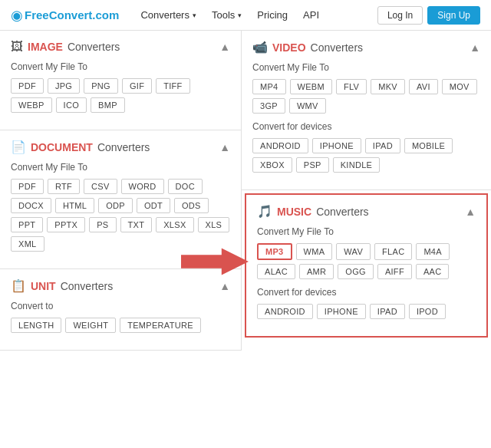 This screenshot has height=448, width=491. Describe the element at coordinates (454, 15) in the screenshot. I see `signup-button: Sign Up` at that location.